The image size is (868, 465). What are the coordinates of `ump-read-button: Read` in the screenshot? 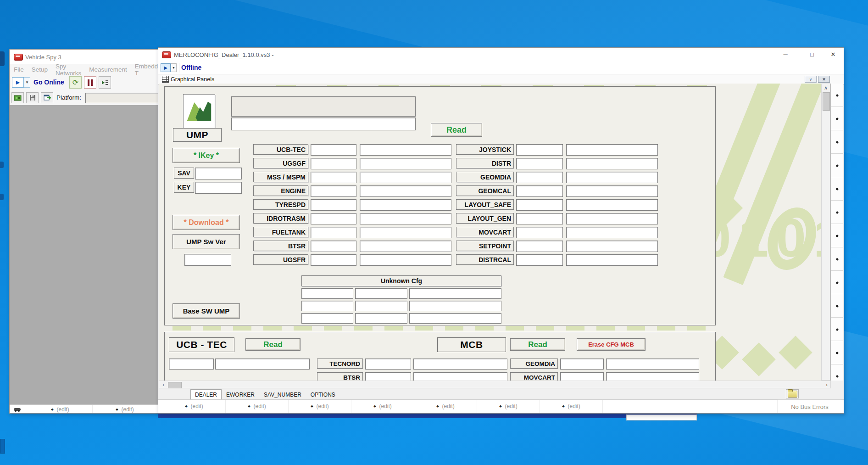 It's located at (456, 130).